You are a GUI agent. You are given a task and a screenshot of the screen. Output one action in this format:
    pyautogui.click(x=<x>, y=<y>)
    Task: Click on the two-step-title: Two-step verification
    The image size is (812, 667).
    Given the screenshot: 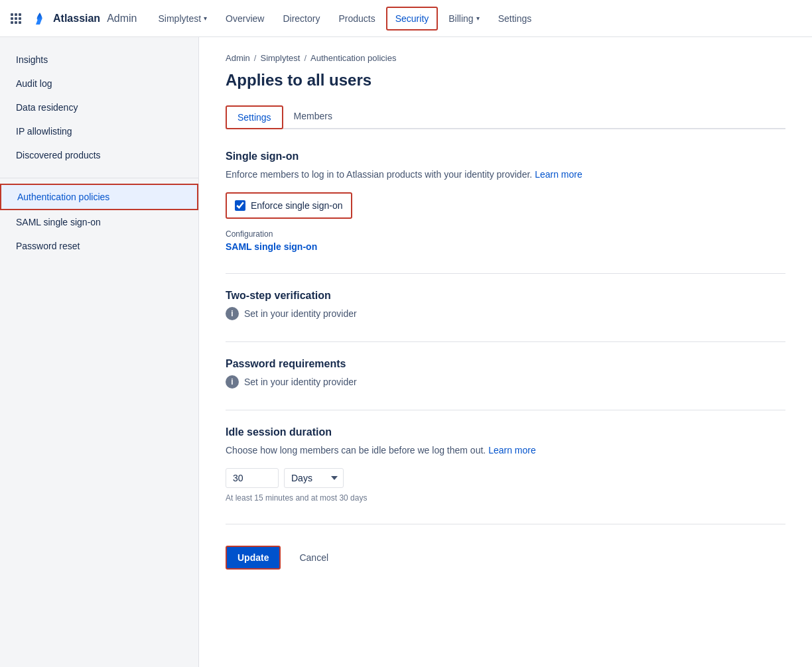 What is the action you would take?
    pyautogui.click(x=506, y=296)
    